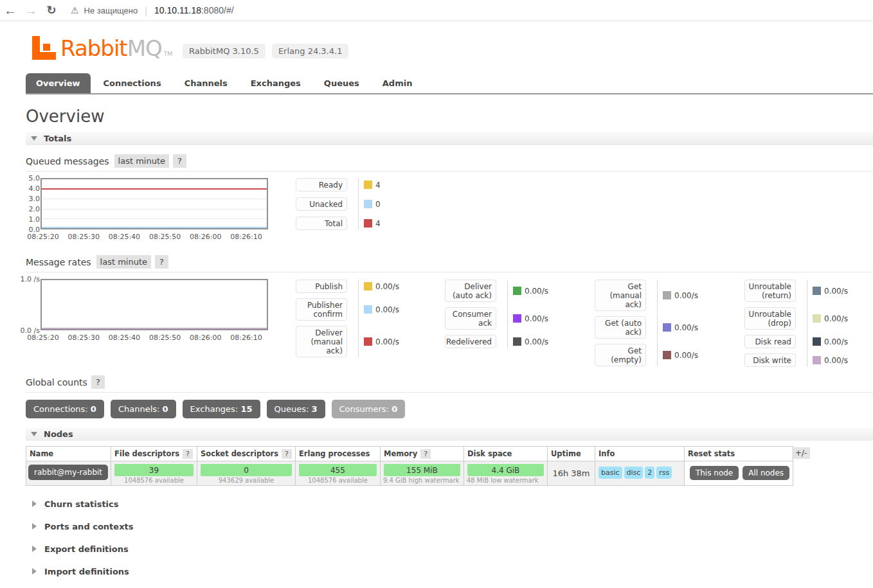  What do you see at coordinates (770, 319) in the screenshot?
I see `legend-label-unroutable-drop: Unroutable (drop)` at bounding box center [770, 319].